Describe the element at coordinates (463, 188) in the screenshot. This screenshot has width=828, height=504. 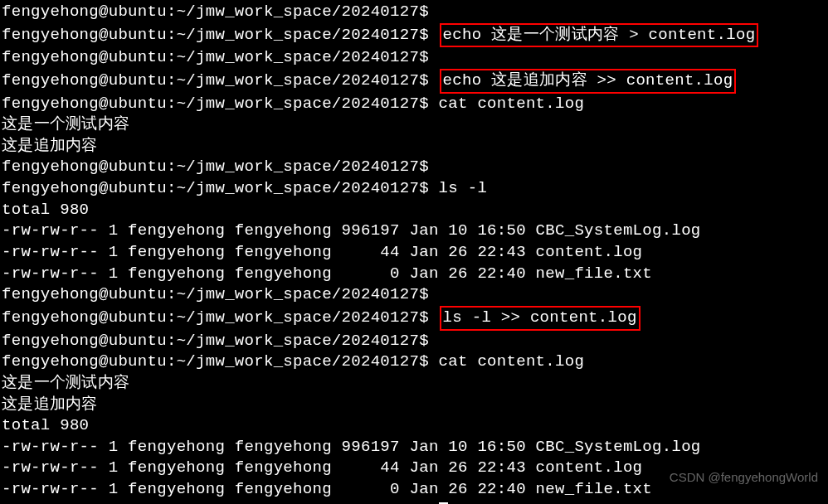
I see `command: ls -l` at that location.